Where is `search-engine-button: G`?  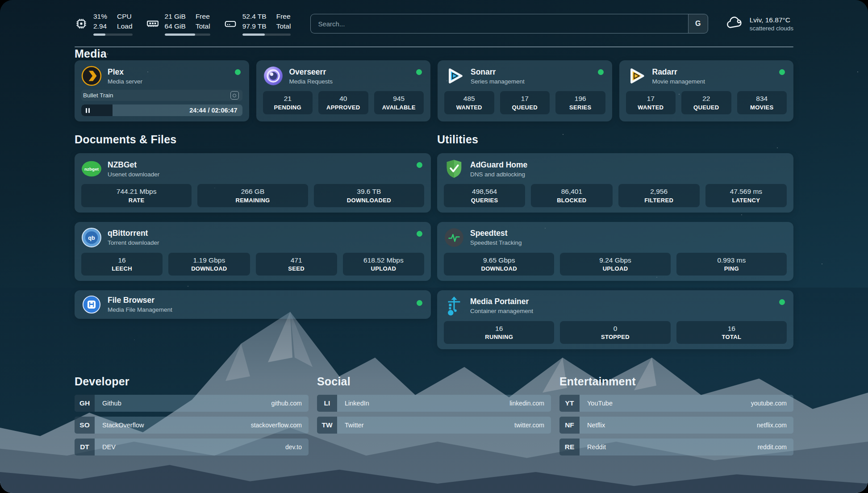 search-engine-button: G is located at coordinates (698, 24).